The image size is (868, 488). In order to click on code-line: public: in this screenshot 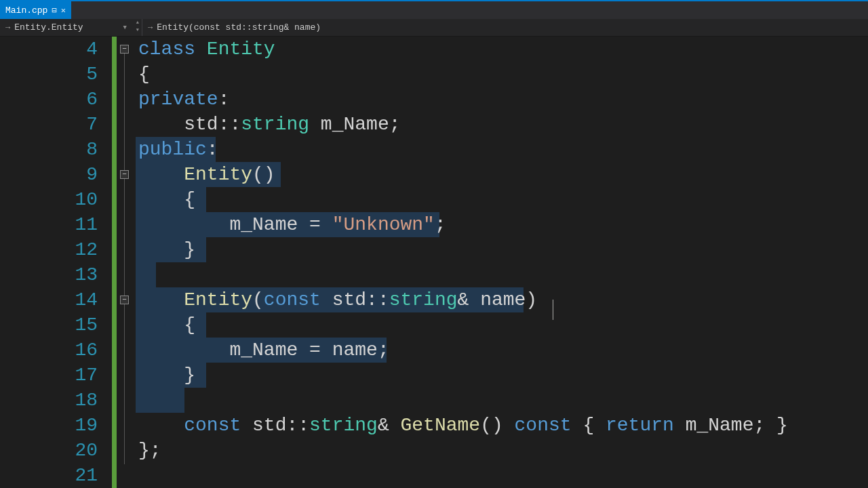, I will do `click(503, 149)`.